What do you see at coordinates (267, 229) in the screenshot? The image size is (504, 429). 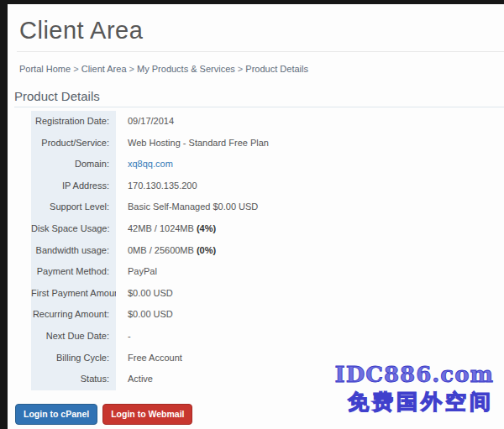 I see `table-row: Disk Space Usage:42MB / 1024MB (4%)` at bounding box center [267, 229].